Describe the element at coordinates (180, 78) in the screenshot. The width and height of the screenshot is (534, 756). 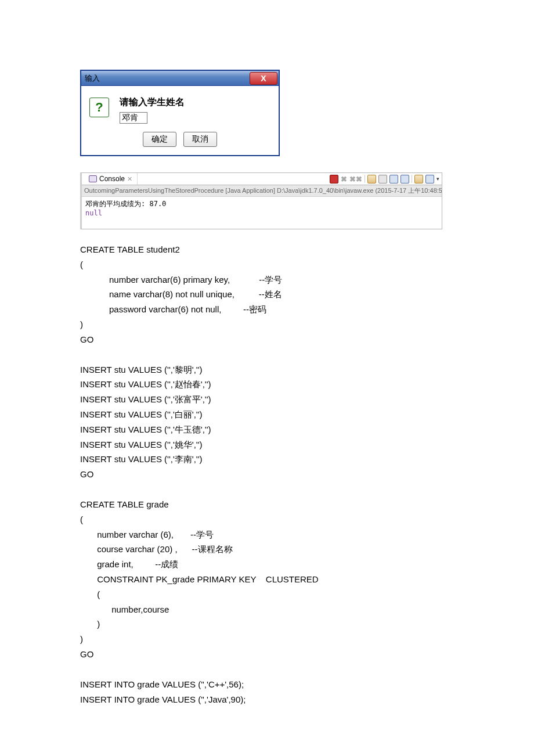
I see `dialog-titlebar: 输入 X` at that location.